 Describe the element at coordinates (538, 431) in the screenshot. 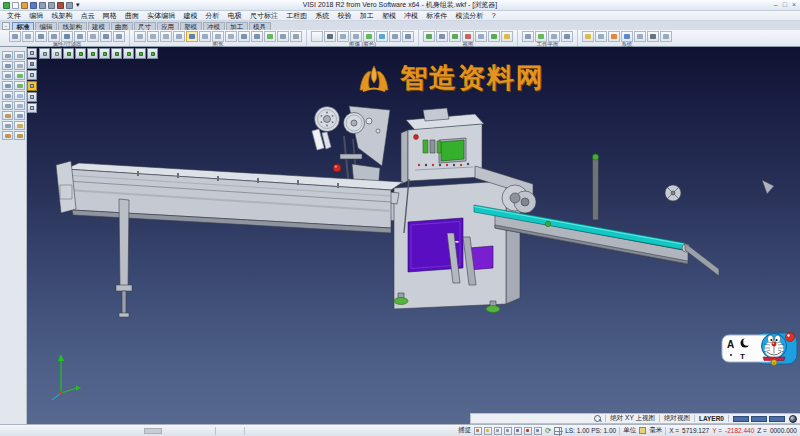

I see `snap-measure-icon` at that location.